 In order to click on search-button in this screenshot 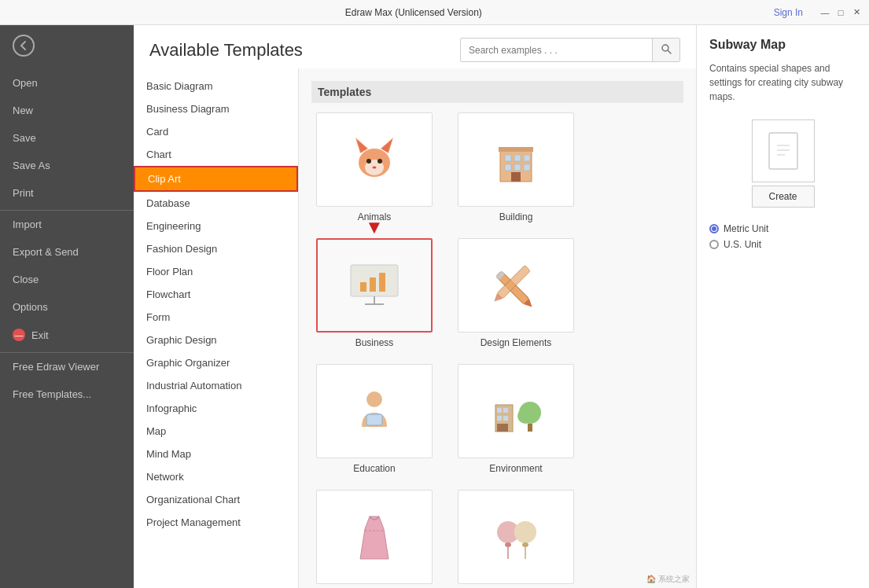, I will do `click(665, 50)`.